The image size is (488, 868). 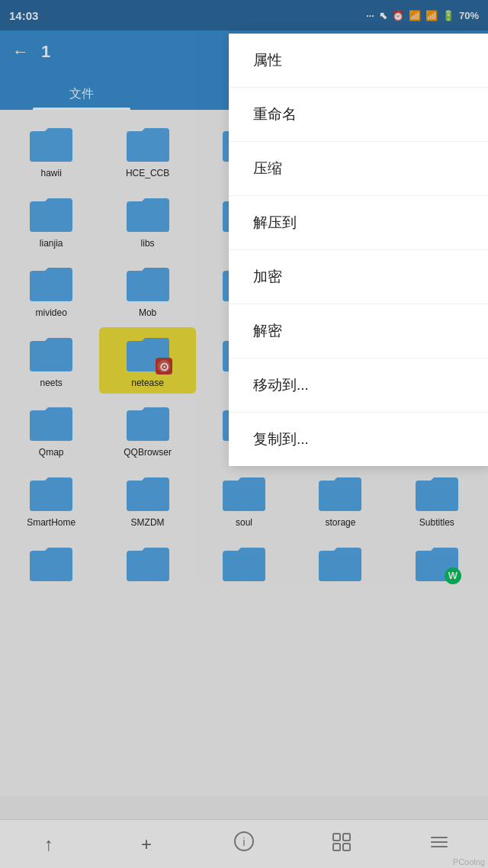 I want to click on context-menu-item: 复制到..., so click(x=358, y=439).